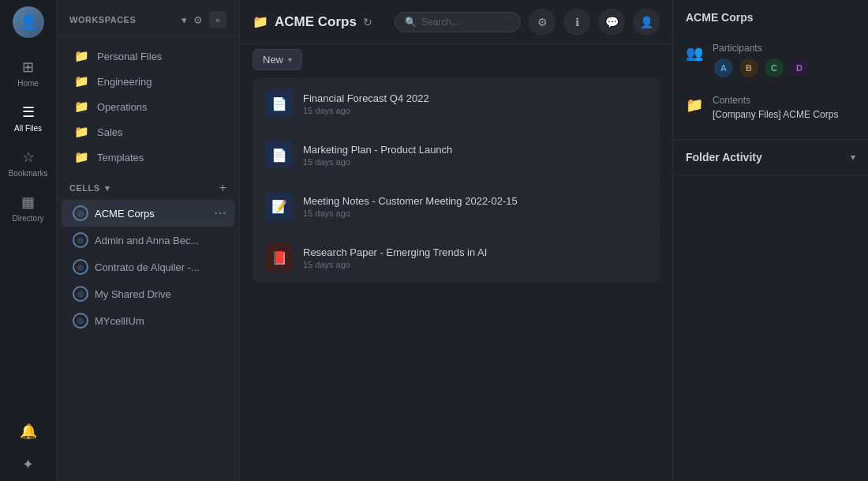 This screenshot has height=481, width=868. I want to click on contents-value: [Company Files] ACME Corps, so click(784, 115).